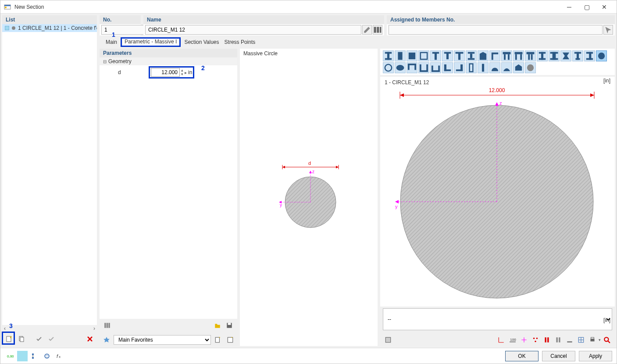  I want to click on favorites-row: Main Favorites * *, so click(168, 340).